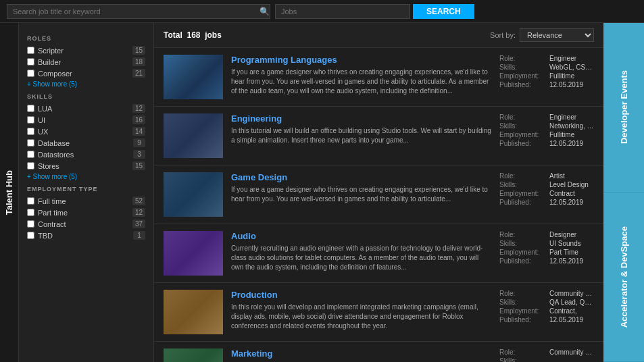  Describe the element at coordinates (193, 35) in the screenshot. I see `jobs-total-text: Total 168 jobs` at that location.